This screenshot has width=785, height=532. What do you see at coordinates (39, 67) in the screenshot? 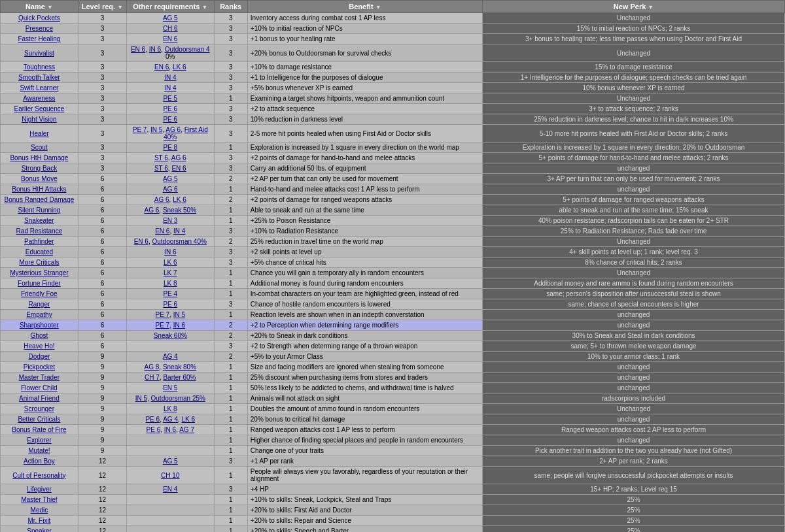
I see `perk-name-link: Toughness` at bounding box center [39, 67].